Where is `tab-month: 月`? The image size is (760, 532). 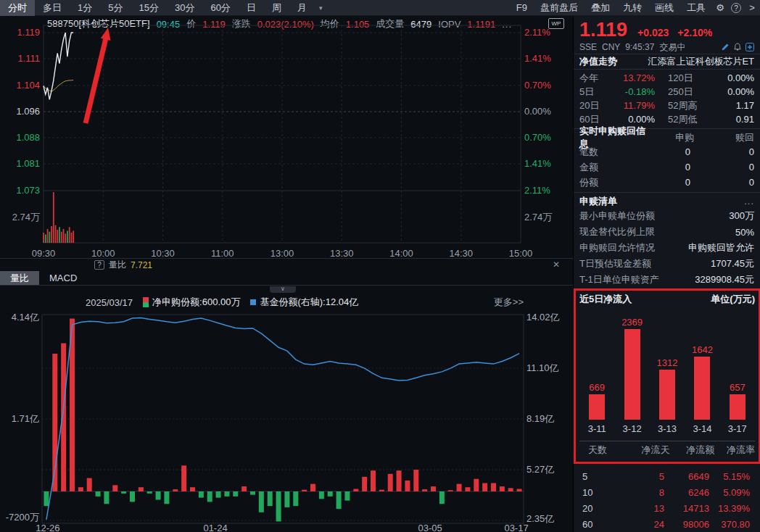 tab-month: 月 is located at coordinates (302, 8).